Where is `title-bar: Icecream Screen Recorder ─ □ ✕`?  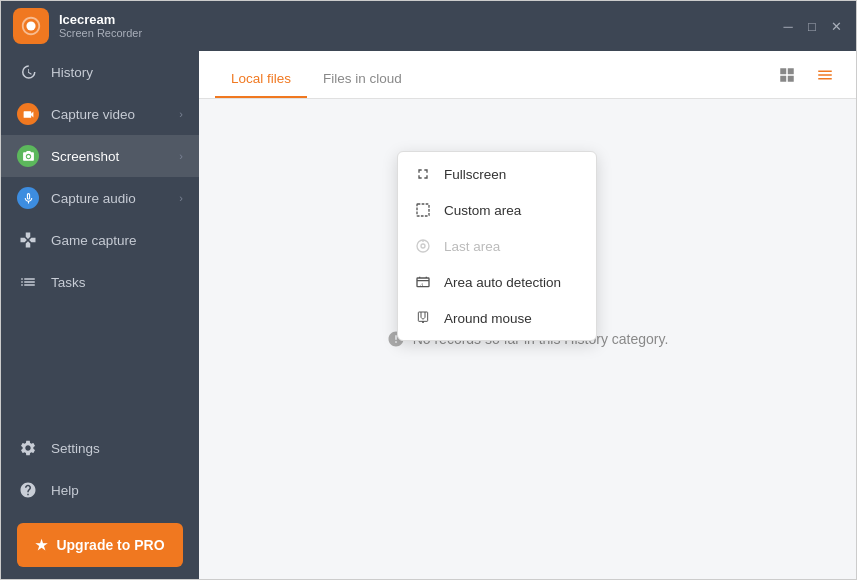
title-bar: Icecream Screen Recorder ─ □ ✕ is located at coordinates (428, 26).